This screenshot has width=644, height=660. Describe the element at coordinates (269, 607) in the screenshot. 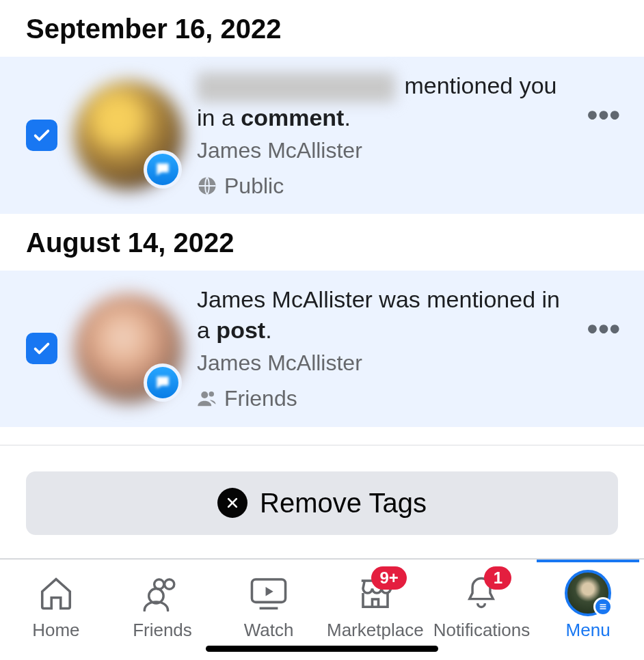

I see `nav-watch: Watch` at that location.